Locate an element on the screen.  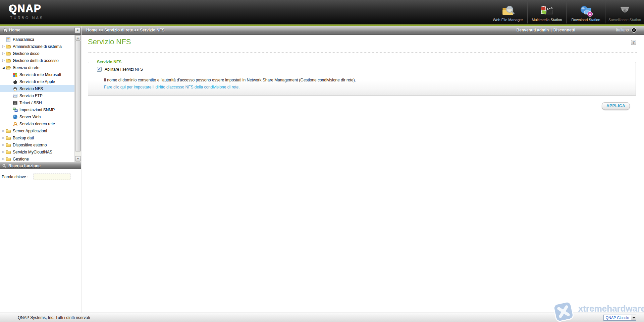
app-header: QNAP TURBO NAS Web File Manager Multimed… is located at coordinates (322, 12).